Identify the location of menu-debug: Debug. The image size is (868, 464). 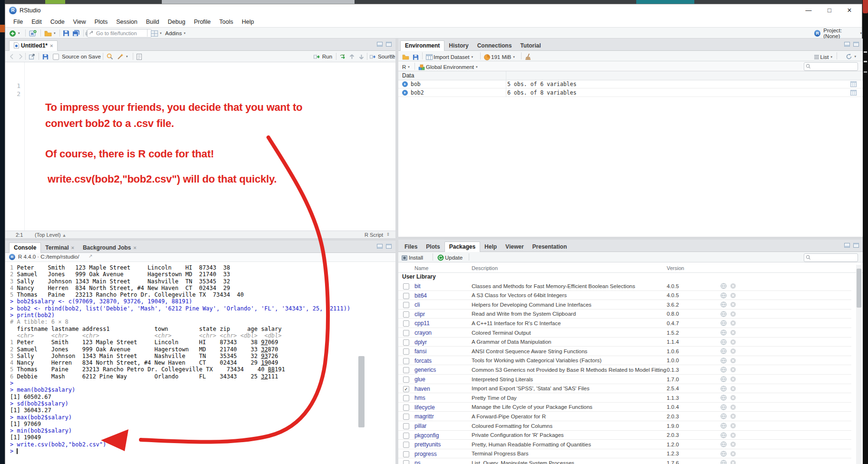
(177, 22).